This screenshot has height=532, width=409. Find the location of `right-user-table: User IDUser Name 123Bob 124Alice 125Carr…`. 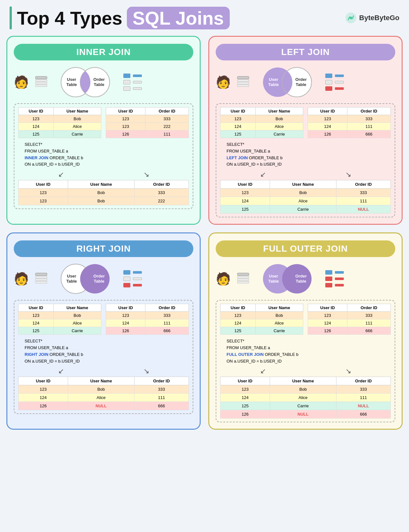

right-user-table: User IDUser Name 123Bob 124Alice 125Carr… is located at coordinates (60, 319).